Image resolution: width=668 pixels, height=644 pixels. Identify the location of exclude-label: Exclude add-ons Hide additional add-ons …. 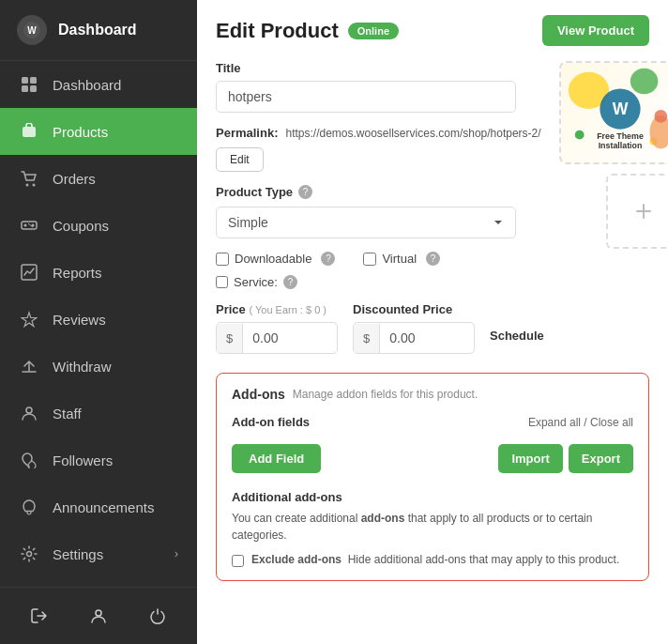
(435, 560).